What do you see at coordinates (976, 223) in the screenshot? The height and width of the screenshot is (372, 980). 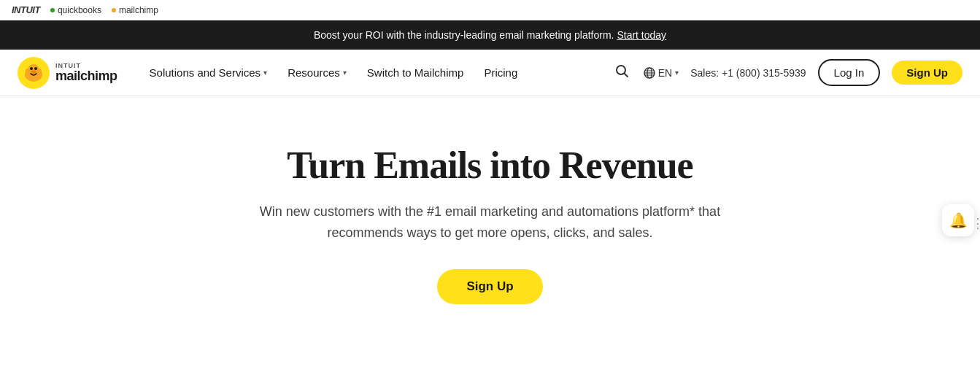 I see `widget-dots-icon: ⋮` at bounding box center [976, 223].